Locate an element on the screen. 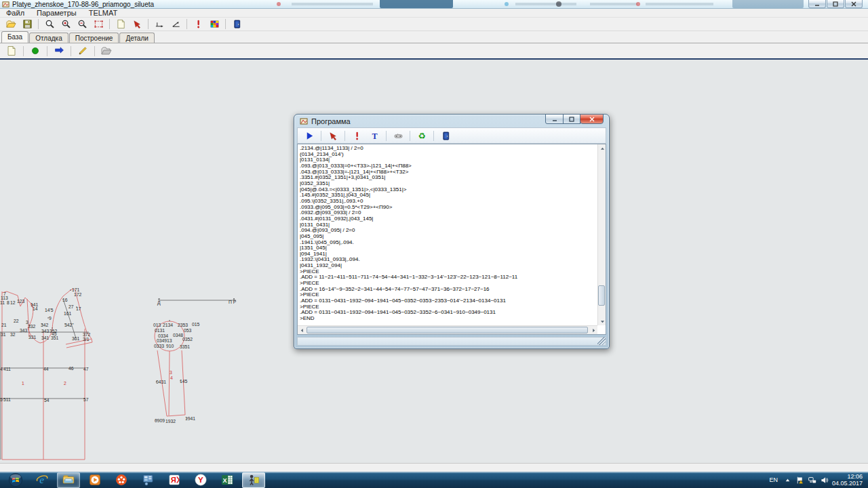  toolbar-line-corner-button is located at coordinates (159, 24).